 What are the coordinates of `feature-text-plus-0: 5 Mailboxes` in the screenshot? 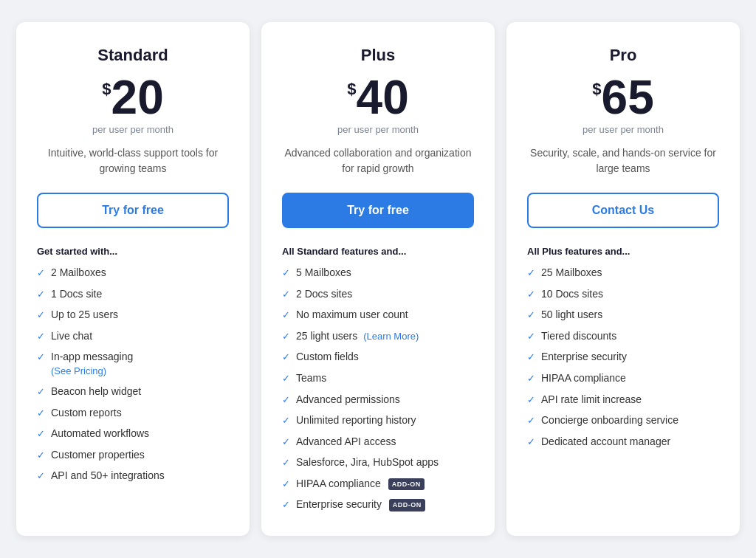 It's located at (323, 273).